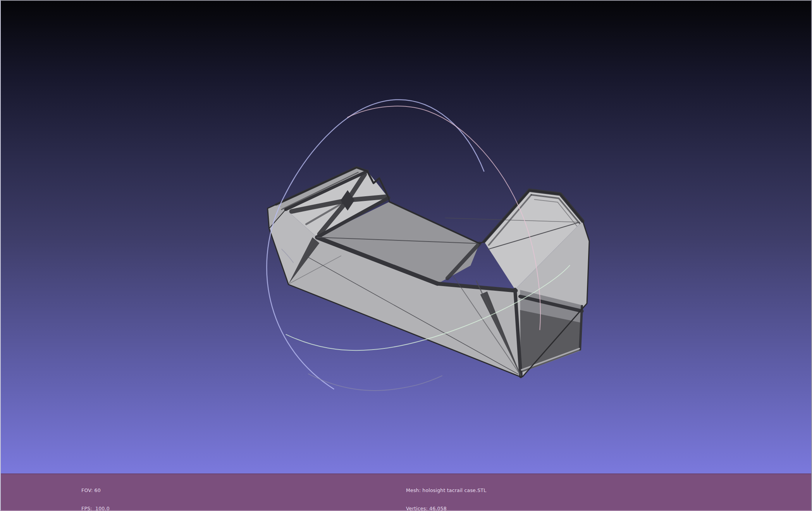 The height and width of the screenshot is (511, 812). Describe the element at coordinates (446, 490) in the screenshot. I see `mesh-name-readout: Mesh: holosight tacrail case.STL` at that location.